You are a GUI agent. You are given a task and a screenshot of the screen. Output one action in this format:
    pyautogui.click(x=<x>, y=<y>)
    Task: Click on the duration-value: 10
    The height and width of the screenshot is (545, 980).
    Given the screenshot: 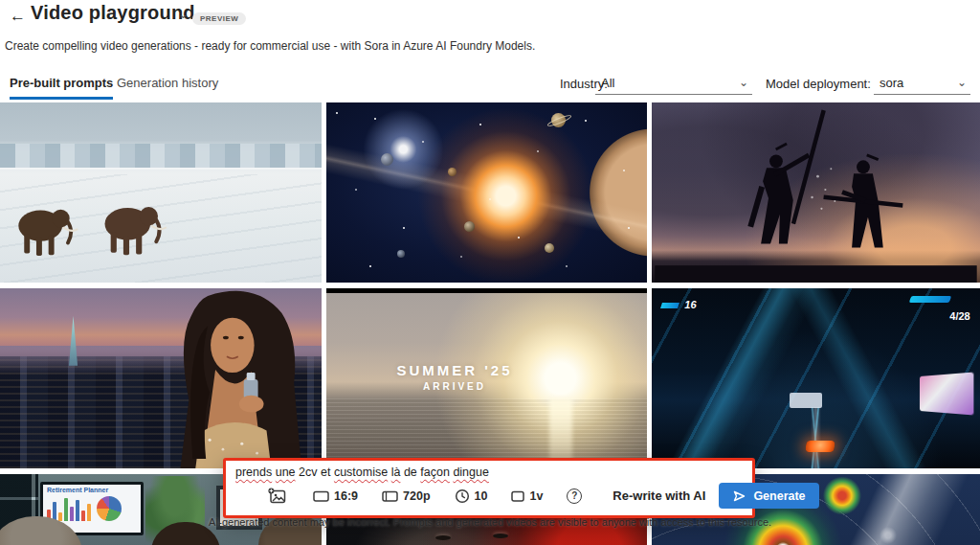 What is the action you would take?
    pyautogui.click(x=481, y=496)
    